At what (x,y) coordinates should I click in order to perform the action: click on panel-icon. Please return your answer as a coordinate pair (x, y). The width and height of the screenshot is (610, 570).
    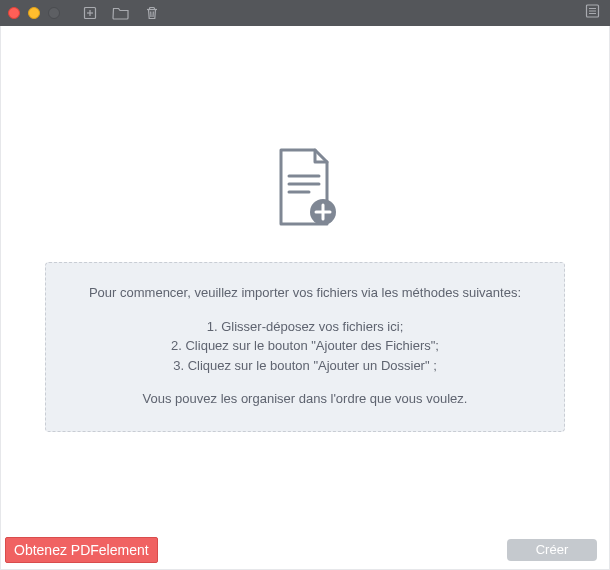
    Looking at the image, I should click on (592, 14).